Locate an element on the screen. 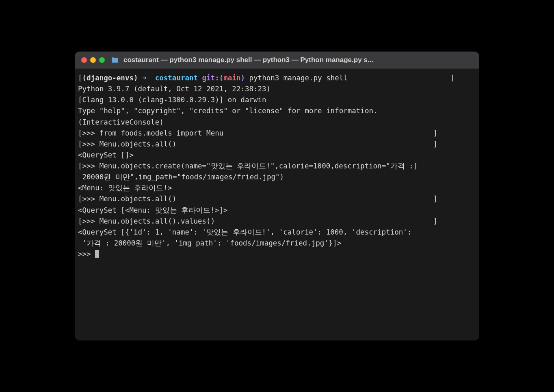 This screenshot has width=554, height=392. output-line: <QuerySet [<Menu: 맛있는 후라이드!>]> is located at coordinates (277, 210).